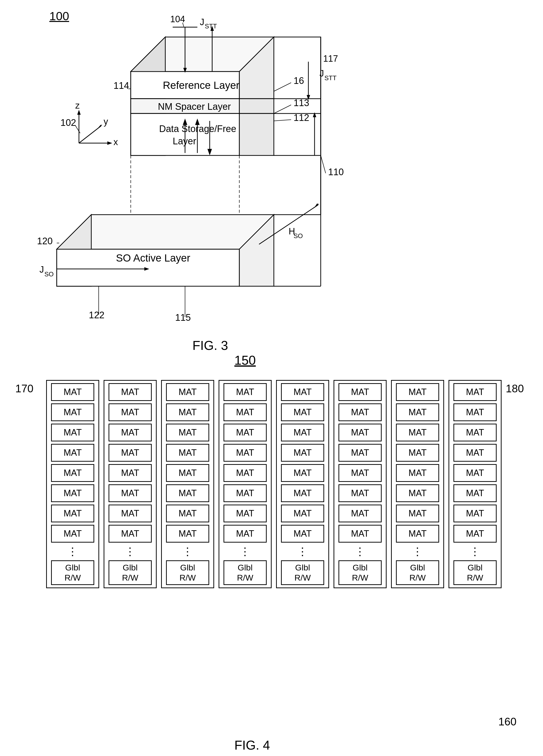 The width and height of the screenshot is (543, 756). I want to click on fig3-label-100: 100, so click(59, 16).